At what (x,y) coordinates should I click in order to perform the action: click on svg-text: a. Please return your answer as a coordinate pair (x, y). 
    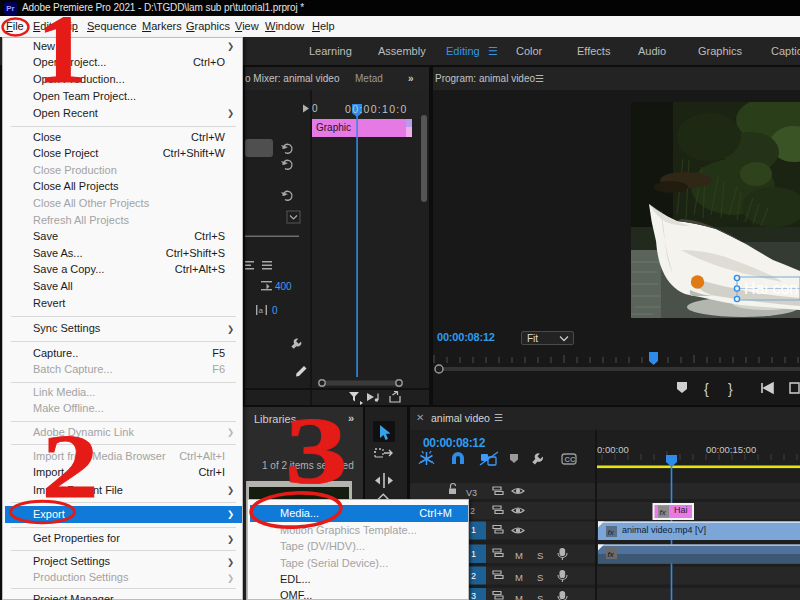
    Looking at the image, I should click on (260, 310).